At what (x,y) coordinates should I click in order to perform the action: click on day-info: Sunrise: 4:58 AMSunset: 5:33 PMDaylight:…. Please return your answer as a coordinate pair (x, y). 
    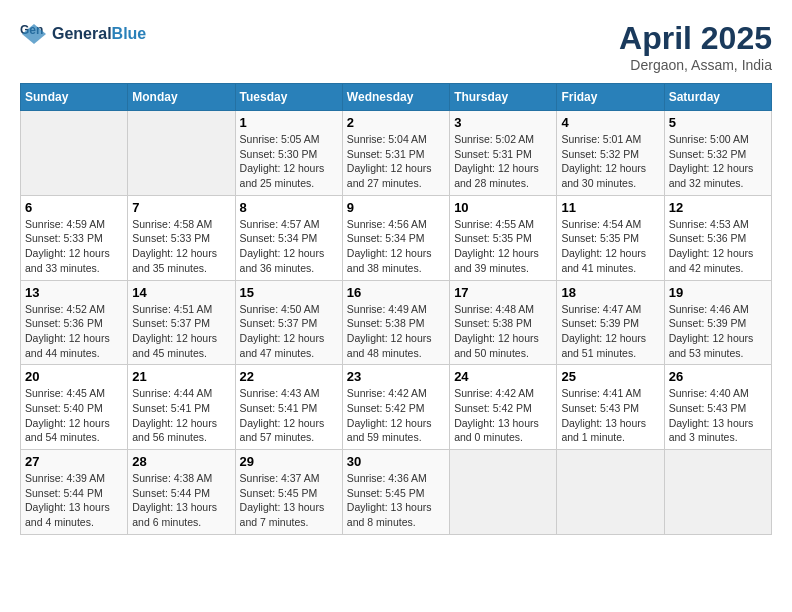
    Looking at the image, I should click on (181, 246).